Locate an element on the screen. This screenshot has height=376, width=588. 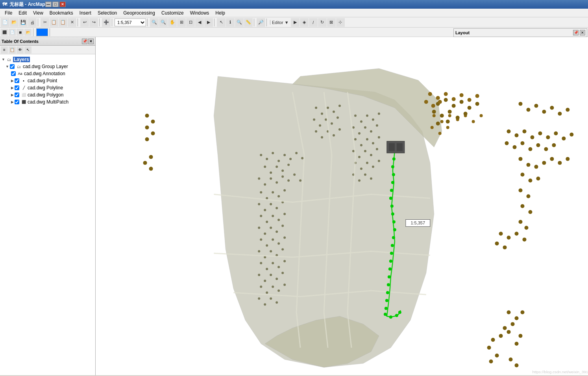
polygon-checkbox is located at coordinates (17, 95).